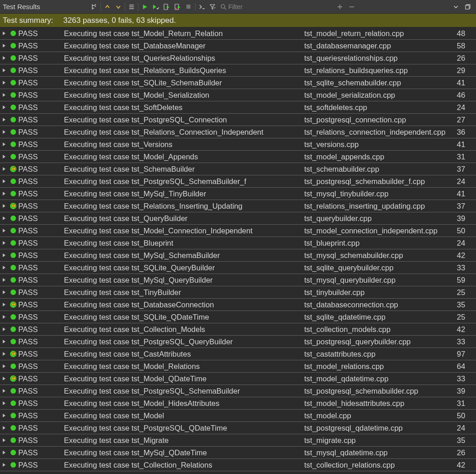 The image size is (476, 474). Describe the element at coordinates (238, 354) in the screenshot. I see `result-row: PASSExecuting test case tst_CastAttribut…` at that location.